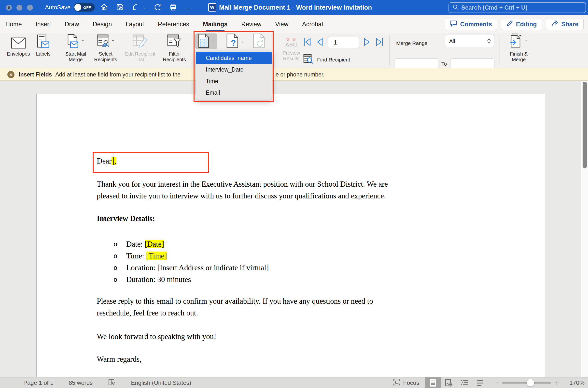 This screenshot has height=388, width=588. Describe the element at coordinates (144, 7) in the screenshot. I see `undo-chevron-icon: ⌄` at that location.